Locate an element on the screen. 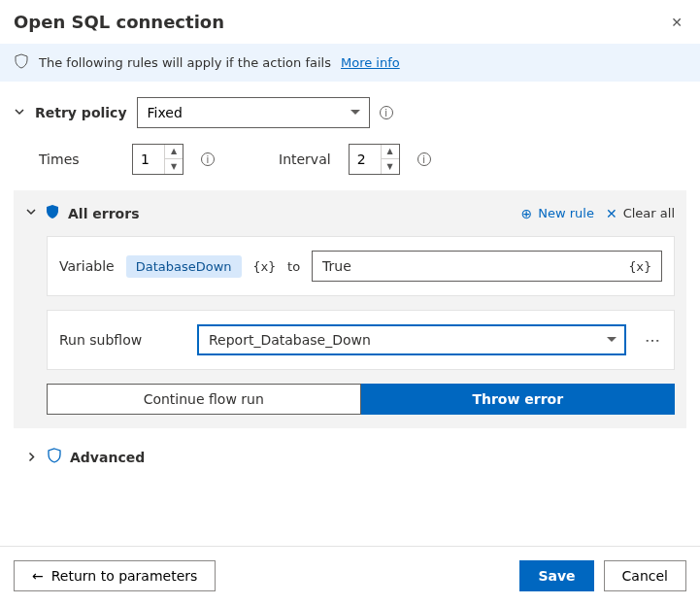 The height and width of the screenshot is (605, 700). dialog-title: Open SQL connection is located at coordinates (118, 21).